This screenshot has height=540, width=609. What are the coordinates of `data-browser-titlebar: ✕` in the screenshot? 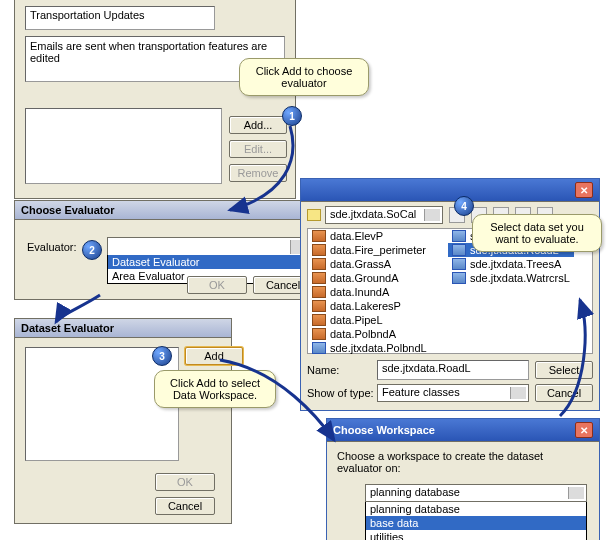 It's located at (450, 190).